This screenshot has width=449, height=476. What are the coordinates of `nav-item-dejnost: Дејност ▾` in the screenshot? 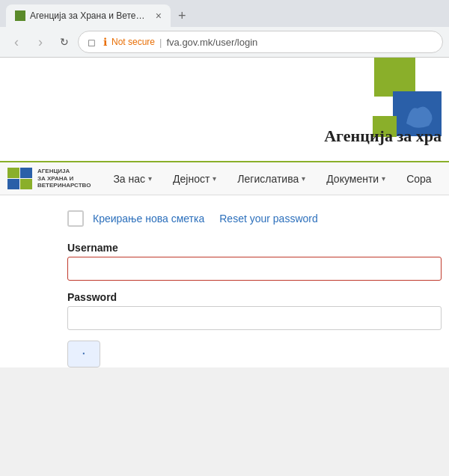 It's located at (195, 179).